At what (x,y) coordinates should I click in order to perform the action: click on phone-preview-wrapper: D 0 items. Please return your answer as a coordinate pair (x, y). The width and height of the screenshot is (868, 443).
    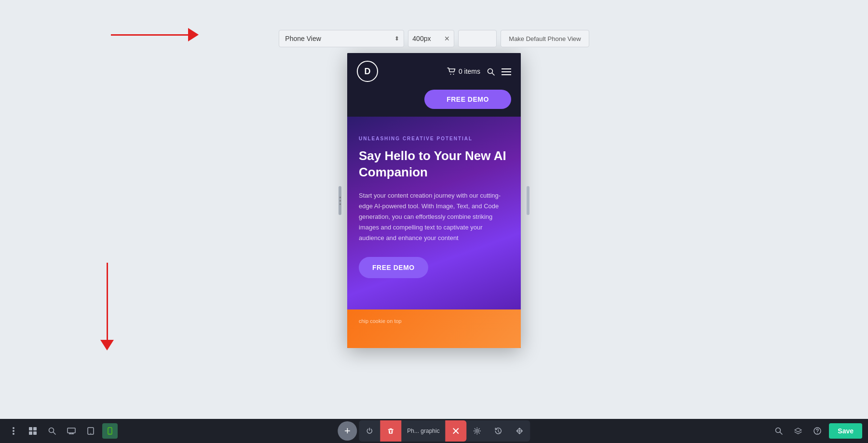
    Looking at the image, I should click on (434, 201).